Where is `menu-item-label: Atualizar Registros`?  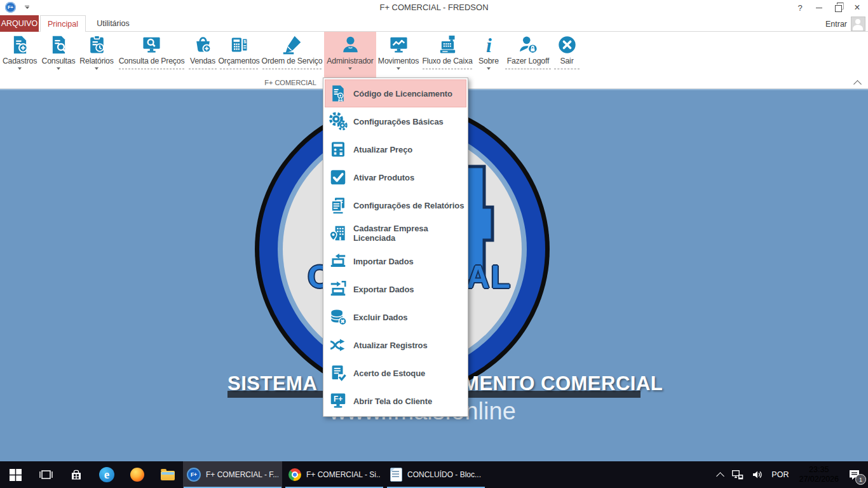
menu-item-label: Atualizar Registros is located at coordinates (390, 346).